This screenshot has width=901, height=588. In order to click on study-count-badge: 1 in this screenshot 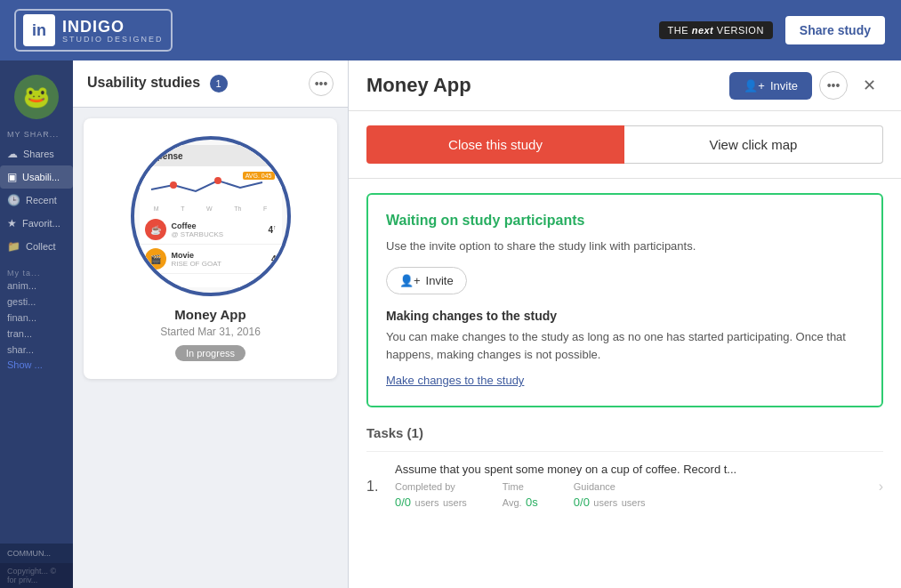, I will do `click(219, 84)`.